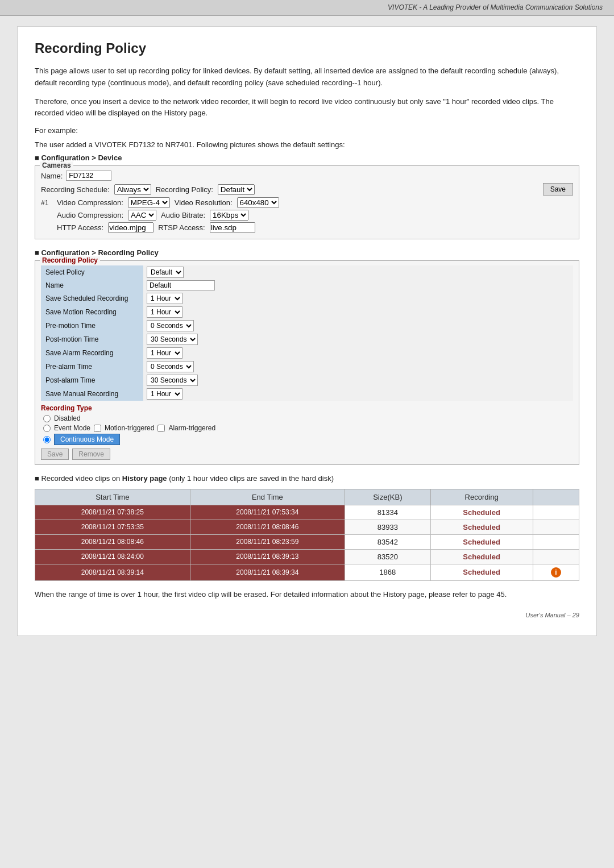 Image resolution: width=614 pixels, height=868 pixels. Describe the element at coordinates (267, 527) in the screenshot. I see `end-time-cell: 2008/11/21 08:08:46` at that location.